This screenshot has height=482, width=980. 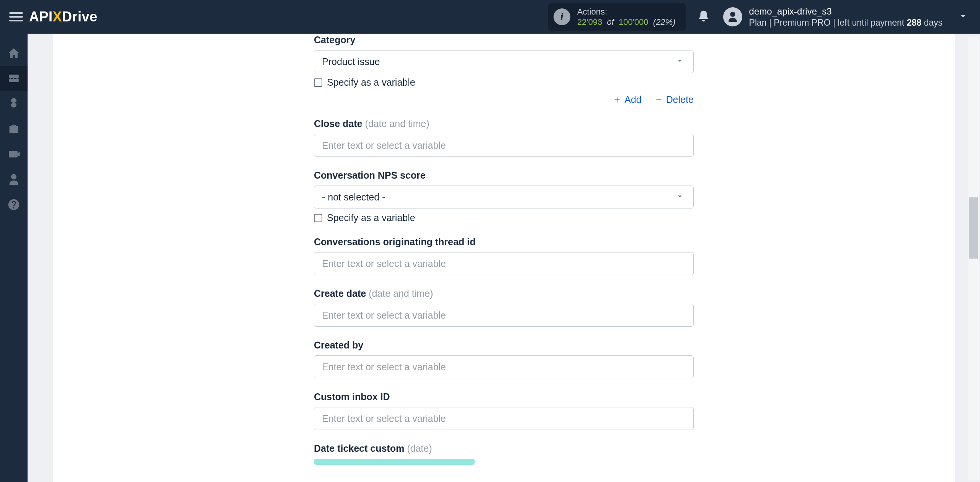 I want to click on input-thread-id-field, so click(x=504, y=264).